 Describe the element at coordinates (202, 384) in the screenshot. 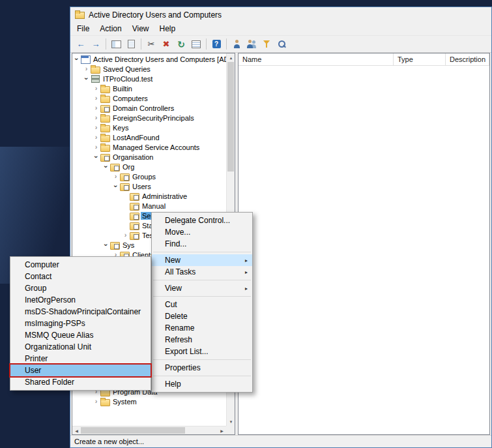

I see `context-menu-item-help: Help` at that location.